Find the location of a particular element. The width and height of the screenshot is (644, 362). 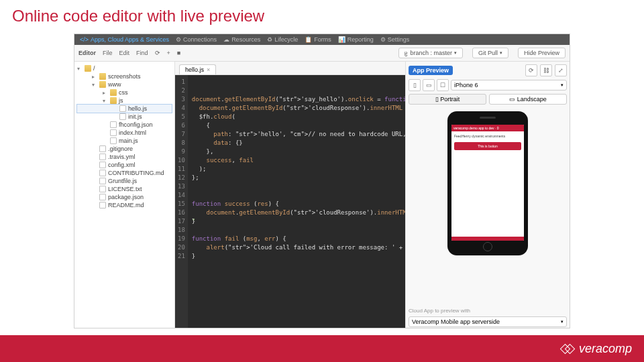

tree-item-www: ▾www is located at coordinates (125, 84).